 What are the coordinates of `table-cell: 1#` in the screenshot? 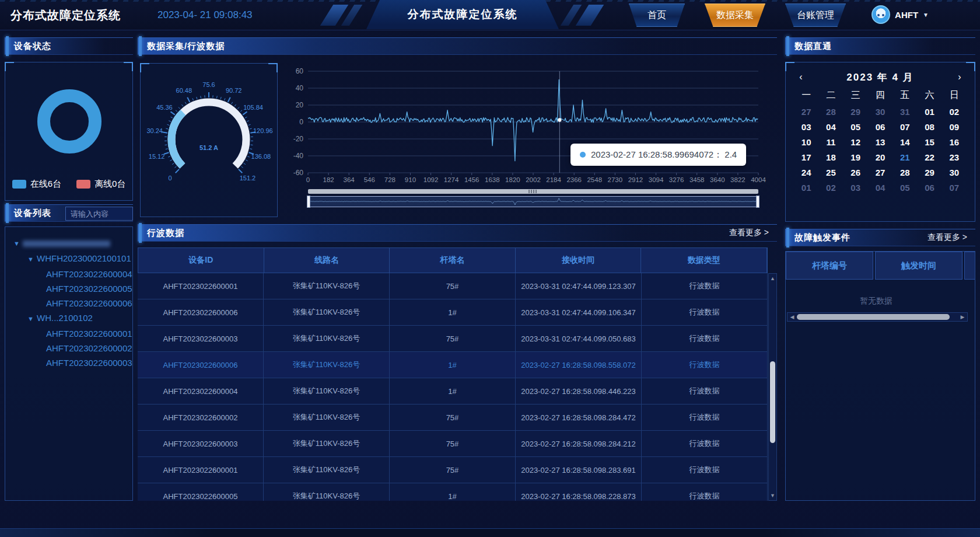 It's located at (453, 391).